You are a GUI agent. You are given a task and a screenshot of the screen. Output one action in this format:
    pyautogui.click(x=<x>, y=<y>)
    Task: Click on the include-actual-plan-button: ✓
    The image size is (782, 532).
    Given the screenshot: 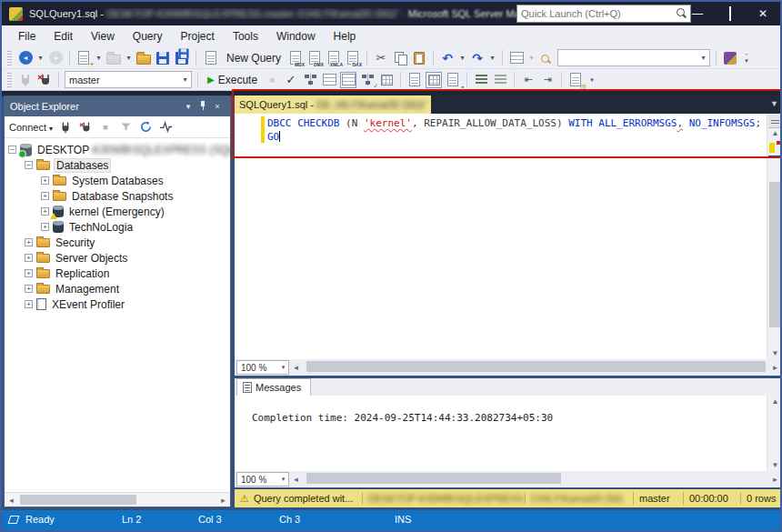 What is the action you would take?
    pyautogui.click(x=367, y=80)
    